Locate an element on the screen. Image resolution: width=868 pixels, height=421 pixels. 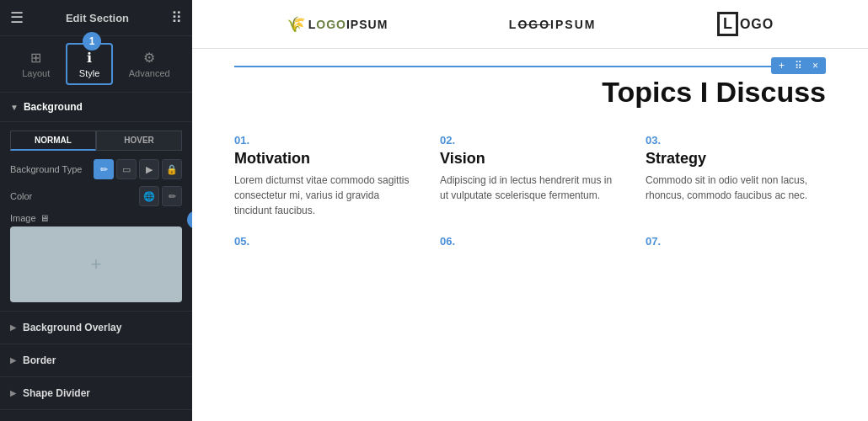
typography-section: ▶ Typography is located at coordinates (96, 416).